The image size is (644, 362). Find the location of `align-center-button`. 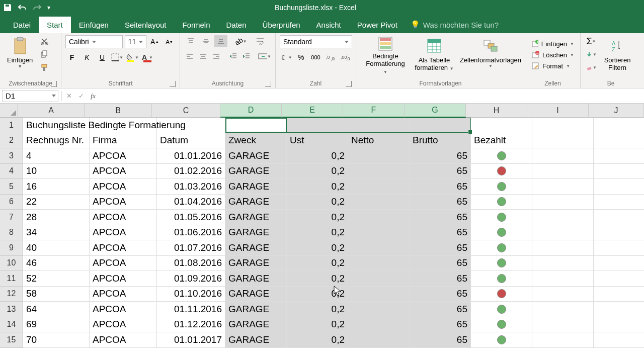

align-center-button is located at coordinates (203, 56).